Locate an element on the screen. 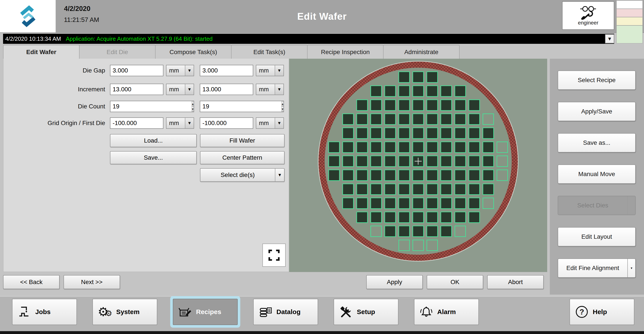  save-as-button: Save as... is located at coordinates (597, 143).